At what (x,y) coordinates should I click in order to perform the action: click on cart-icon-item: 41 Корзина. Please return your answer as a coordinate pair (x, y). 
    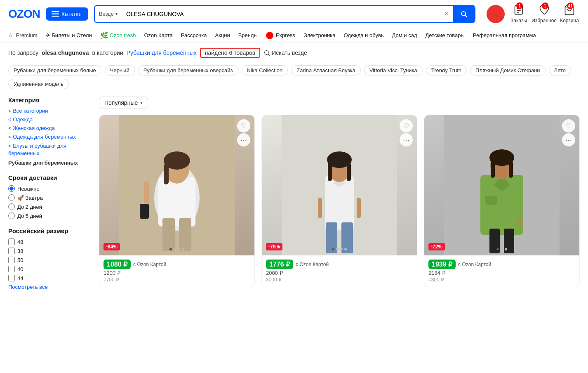
    Looking at the image, I should click on (569, 14).